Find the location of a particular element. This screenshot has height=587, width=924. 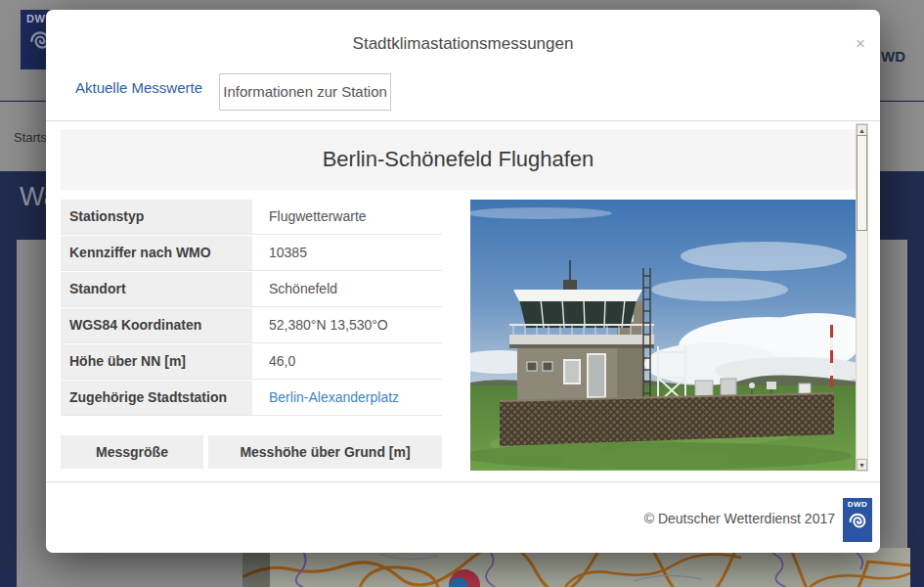

row-value: Flugwetterwarte is located at coordinates (352, 217).